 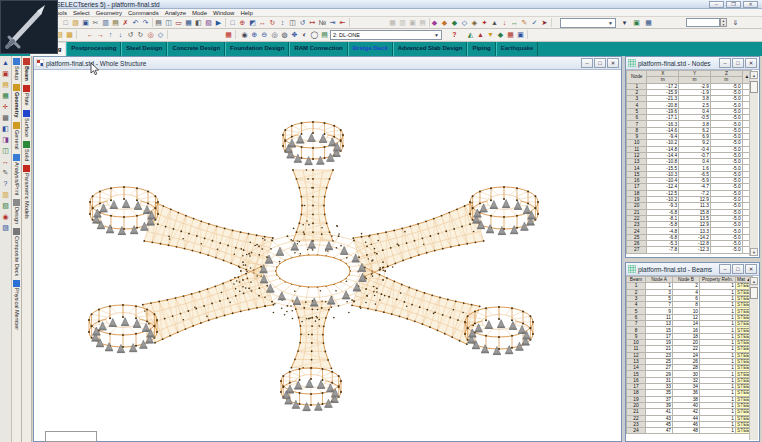 I want to click on view-close-button: ✕, so click(x=613, y=63).